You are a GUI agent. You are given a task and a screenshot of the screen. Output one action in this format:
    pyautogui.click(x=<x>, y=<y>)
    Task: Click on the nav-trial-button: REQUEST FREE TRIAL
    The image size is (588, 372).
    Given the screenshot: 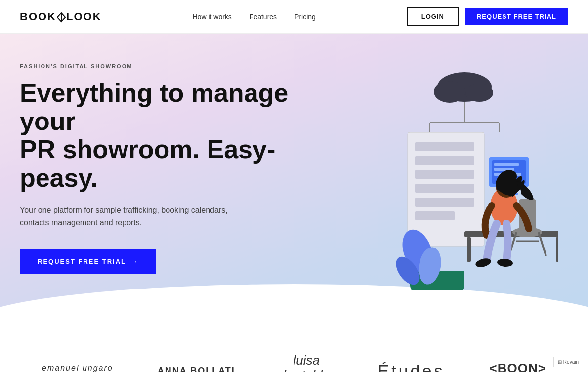 What is the action you would take?
    pyautogui.click(x=517, y=17)
    